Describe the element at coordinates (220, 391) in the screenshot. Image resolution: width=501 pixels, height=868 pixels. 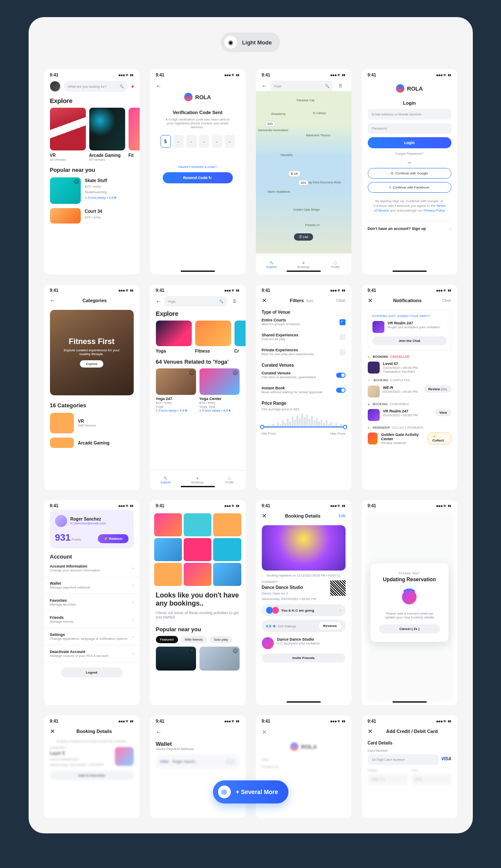
I see `venue-card: ♡ Yoga Center $15 / entry Yoga, Spa 1.5 …` at that location.